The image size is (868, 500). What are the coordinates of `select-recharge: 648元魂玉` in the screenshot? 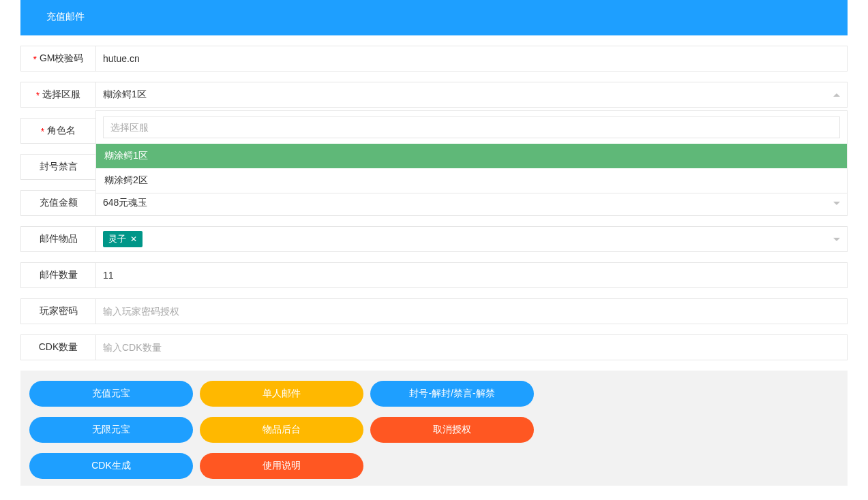 It's located at (472, 203).